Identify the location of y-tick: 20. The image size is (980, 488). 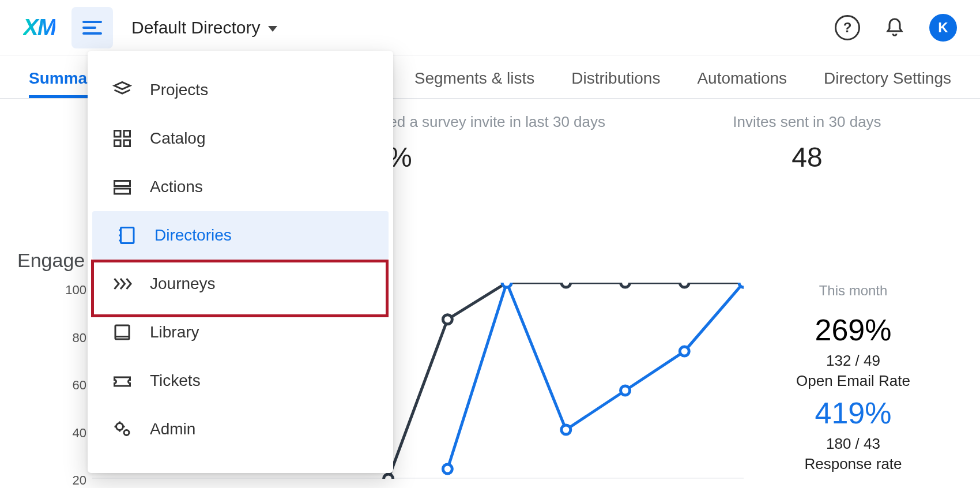
(75, 481).